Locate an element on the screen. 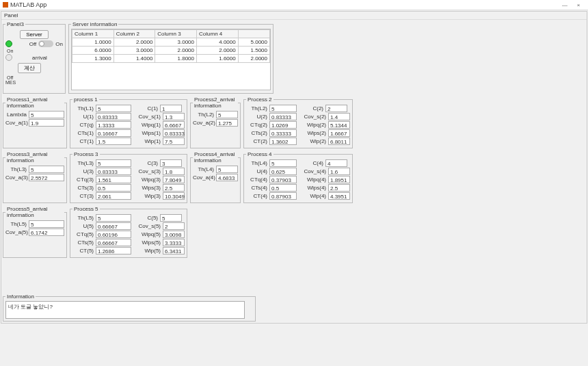  p2a-cova: 1.275 is located at coordinates (227, 123).